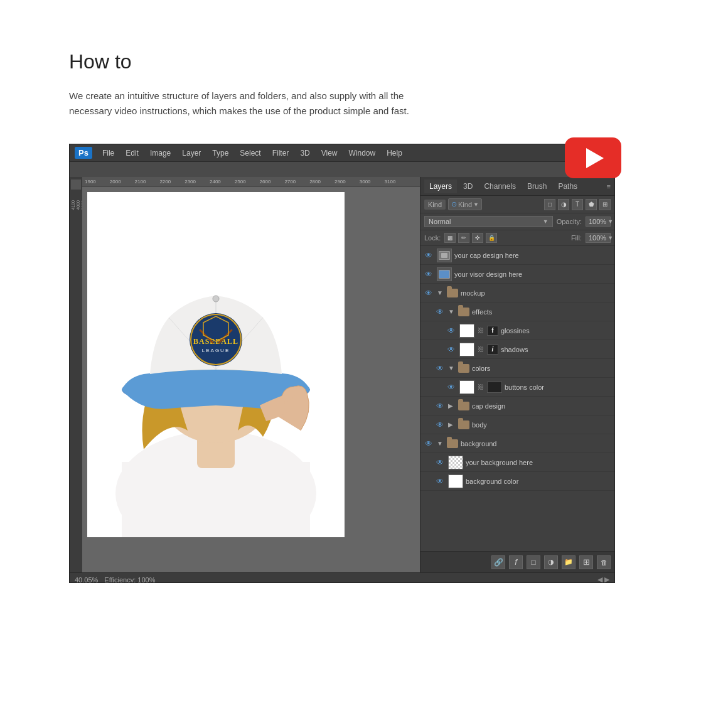 This screenshot has width=728, height=728. What do you see at coordinates (191, 153) in the screenshot?
I see `menu-layer: Layer` at bounding box center [191, 153].